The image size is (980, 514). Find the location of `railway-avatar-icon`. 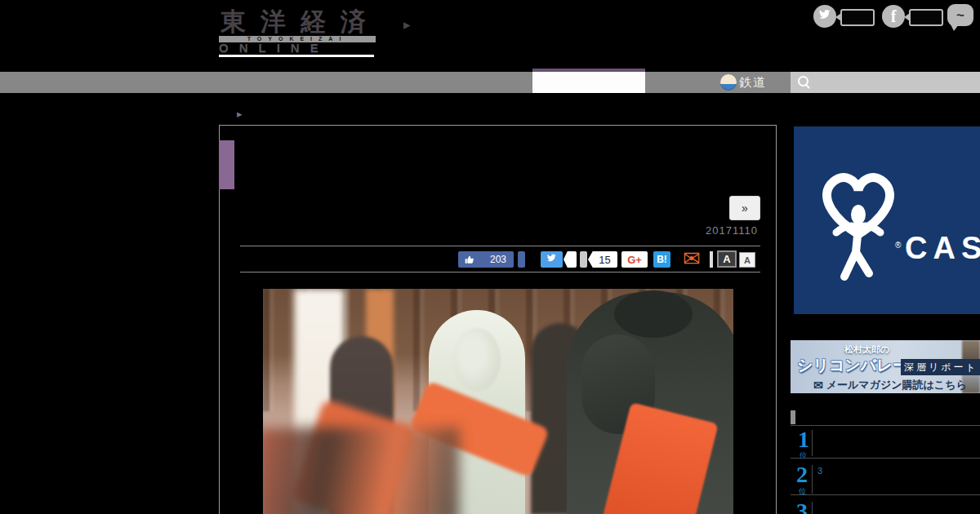

railway-avatar-icon is located at coordinates (728, 82).